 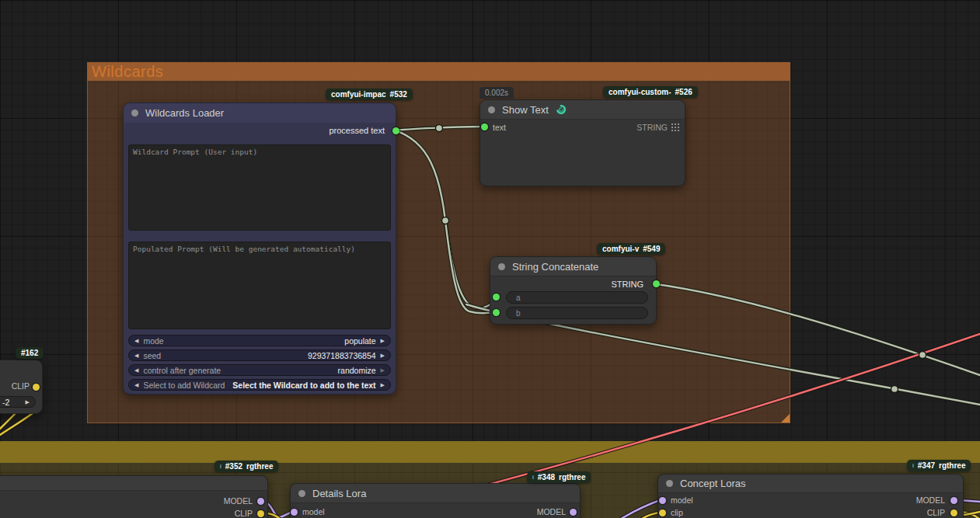 What do you see at coordinates (497, 93) in the screenshot?
I see `execution-time-badge: 0.002s` at bounding box center [497, 93].